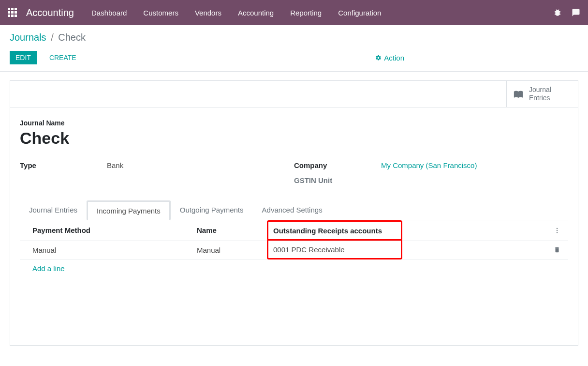  Describe the element at coordinates (337, 230) in the screenshot. I see `th-outstanding: Outstanding Receipts accounts` at that location.